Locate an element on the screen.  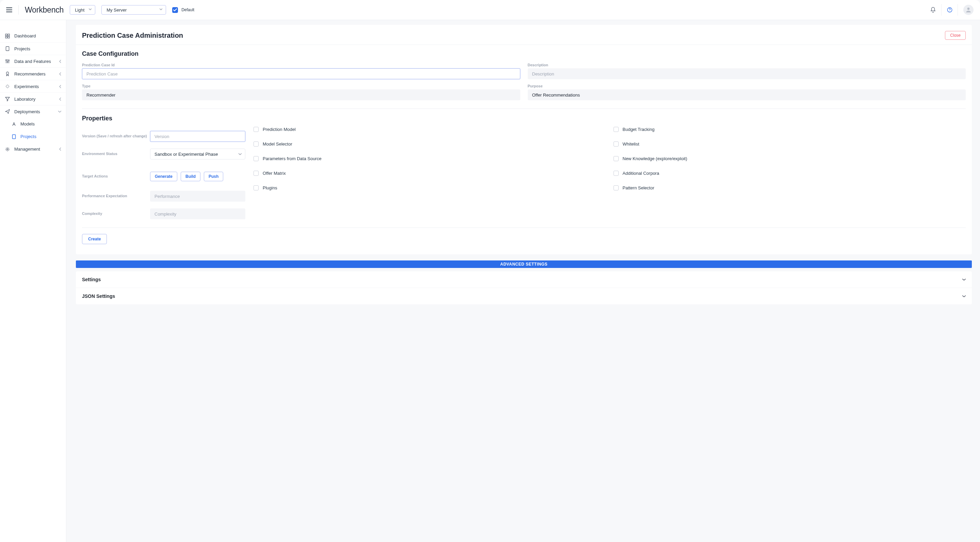
accordion-label: JSON Settings is located at coordinates (99, 296).